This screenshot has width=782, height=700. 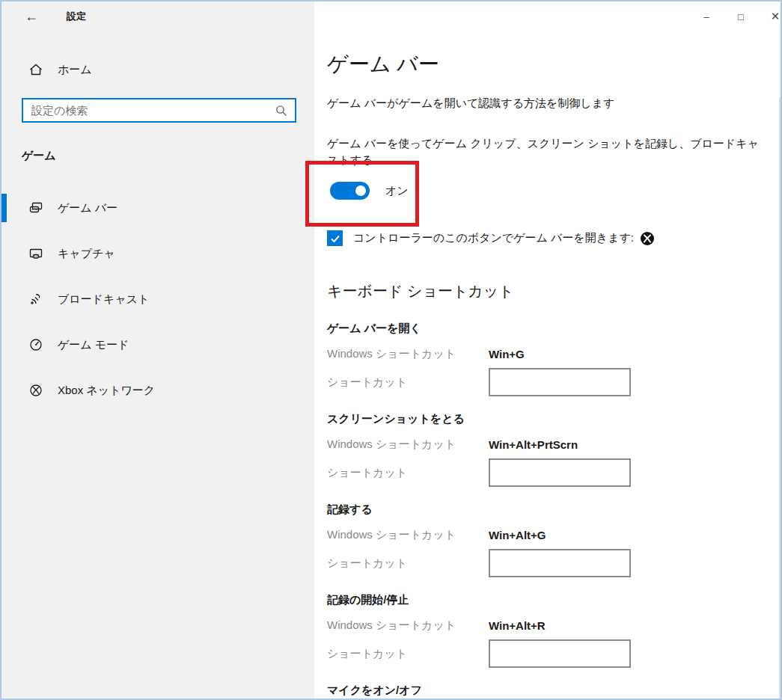 What do you see at coordinates (153, 111) in the screenshot?
I see `search-input` at bounding box center [153, 111].